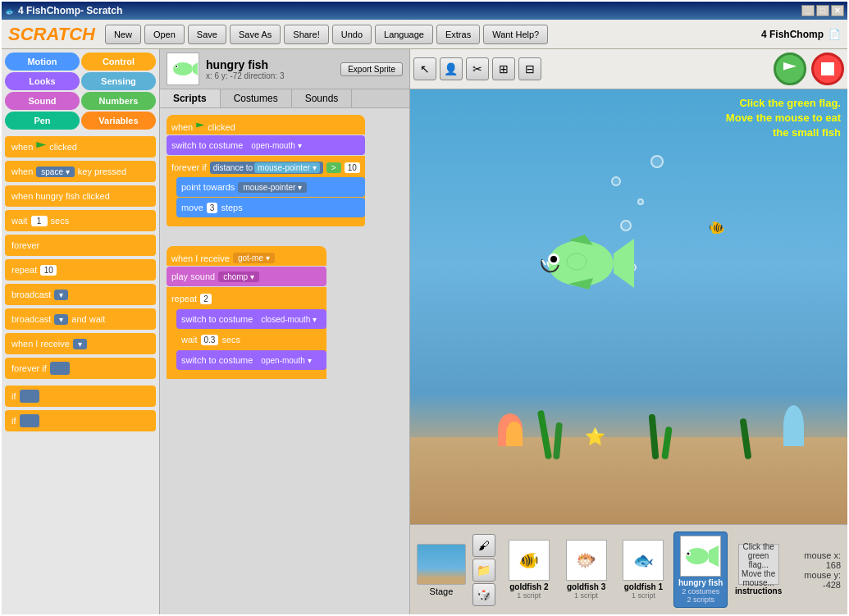 This screenshot has width=849, height=616. I want to click on block-switch-costume-1: switch to costume open-mouth ▾, so click(266, 145).